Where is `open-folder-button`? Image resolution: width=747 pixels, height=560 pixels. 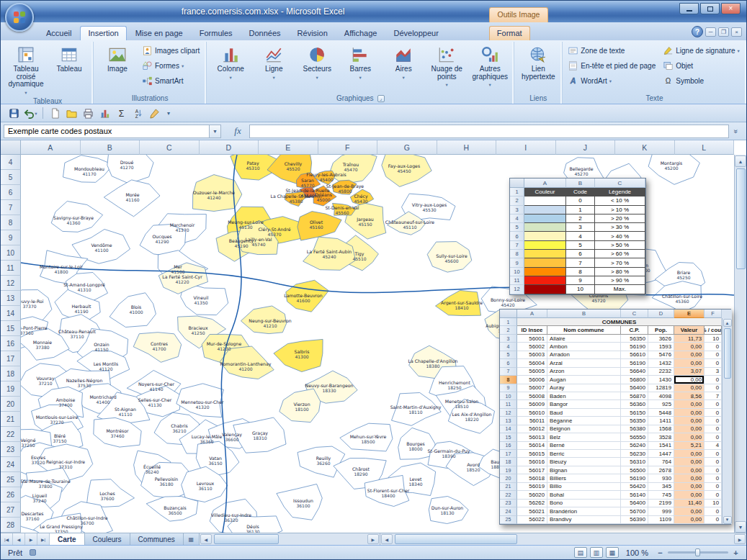
open-folder-button is located at coordinates (72, 113).